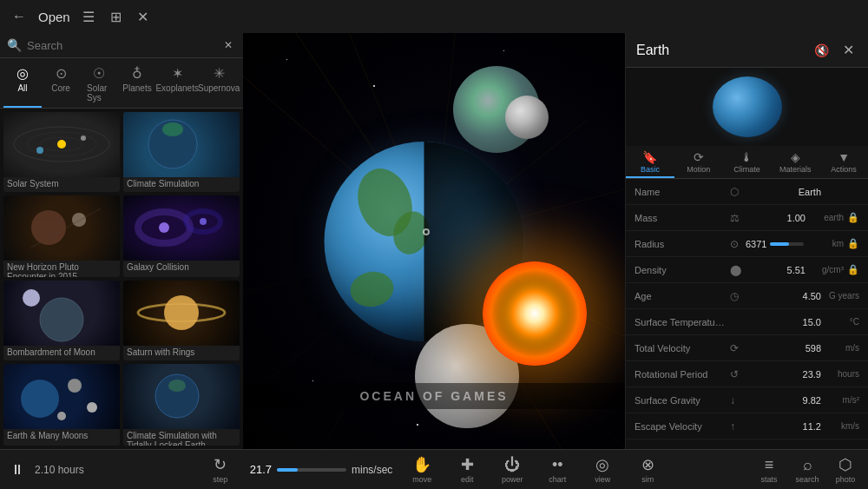  What do you see at coordinates (746, 348) in the screenshot?
I see `prop-total-velocity: Total Velocity ⟳ 598 m/s` at bounding box center [746, 348].